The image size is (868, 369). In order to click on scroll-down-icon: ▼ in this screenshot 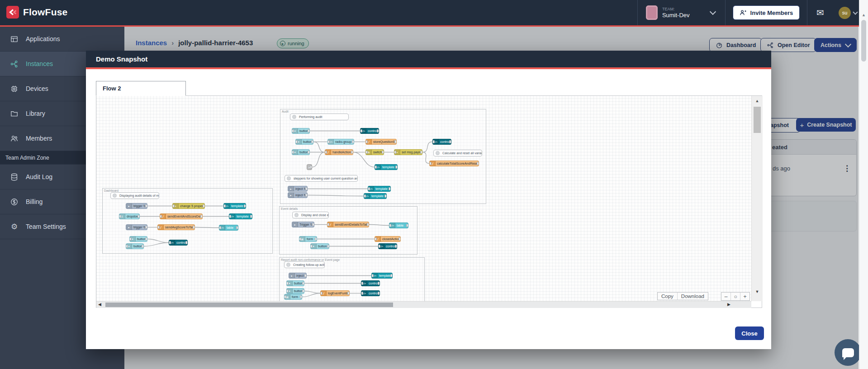, I will do `click(757, 292)`.